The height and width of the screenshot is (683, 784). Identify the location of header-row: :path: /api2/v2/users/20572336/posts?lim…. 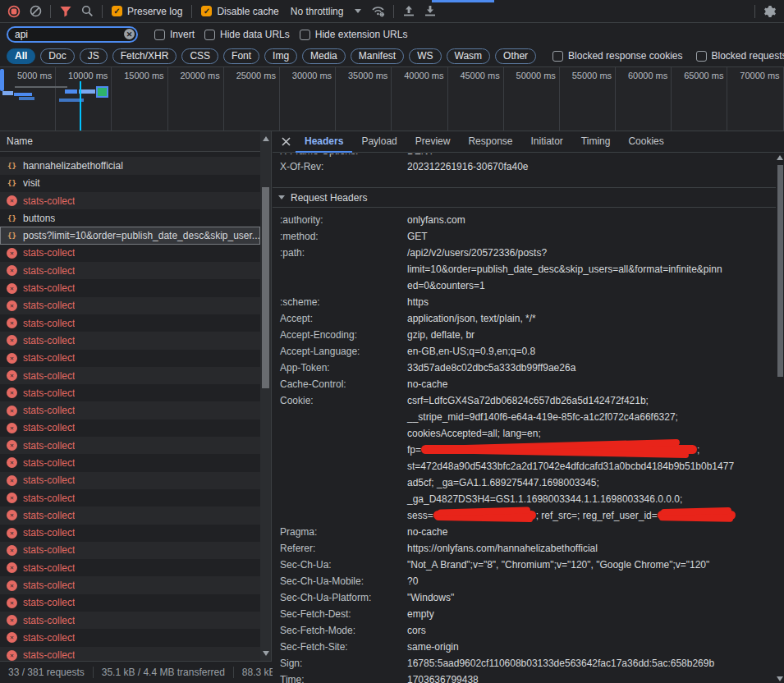
(524, 269).